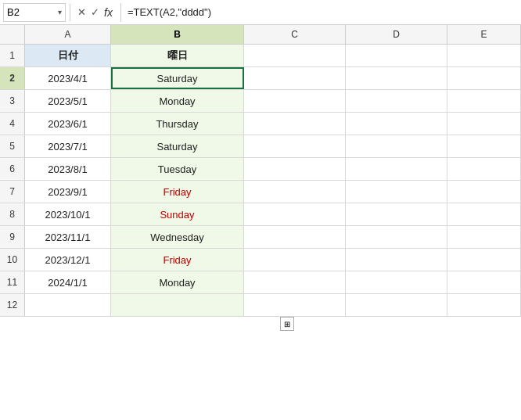 Image resolution: width=521 pixels, height=420 pixels. What do you see at coordinates (68, 78) in the screenshot?
I see `cell-A2: 2023/4/1` at bounding box center [68, 78].